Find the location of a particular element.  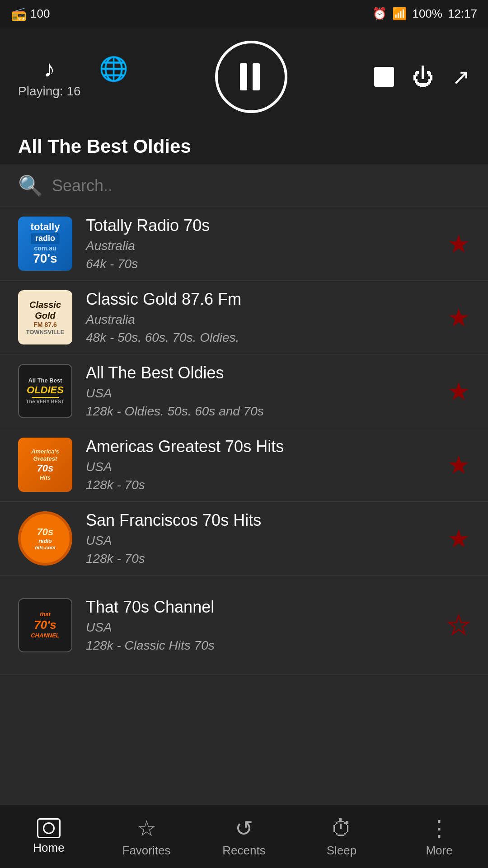

station-logo-that70s: that 70's CHANNEL is located at coordinates (45, 625).